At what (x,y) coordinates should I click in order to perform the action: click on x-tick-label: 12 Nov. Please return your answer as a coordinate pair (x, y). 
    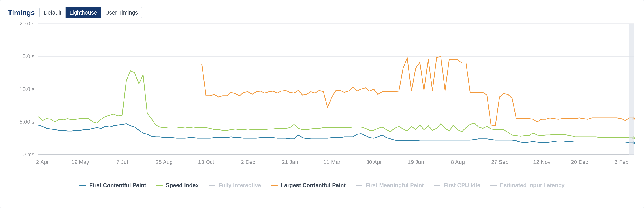
    Looking at the image, I should click on (542, 162).